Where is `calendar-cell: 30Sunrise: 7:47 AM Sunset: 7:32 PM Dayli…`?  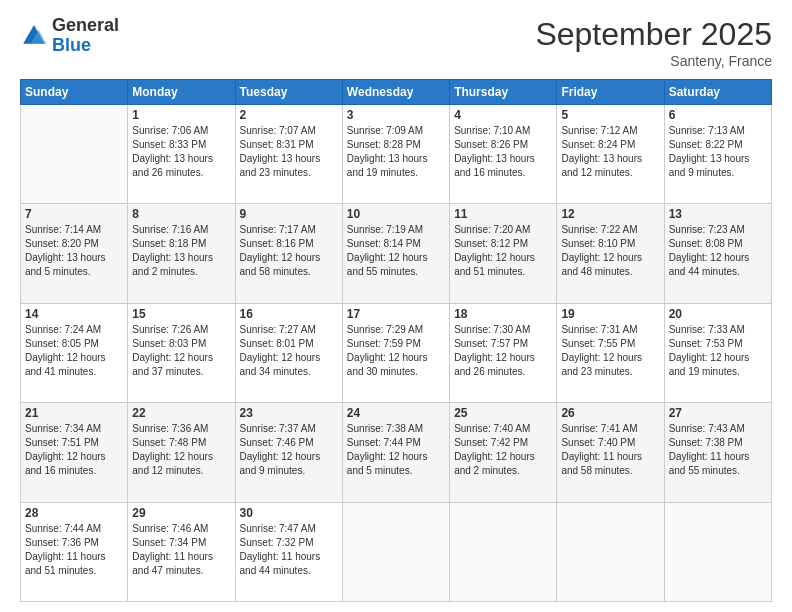
calendar-cell: 30Sunrise: 7:47 AM Sunset: 7:32 PM Dayli… is located at coordinates (288, 552).